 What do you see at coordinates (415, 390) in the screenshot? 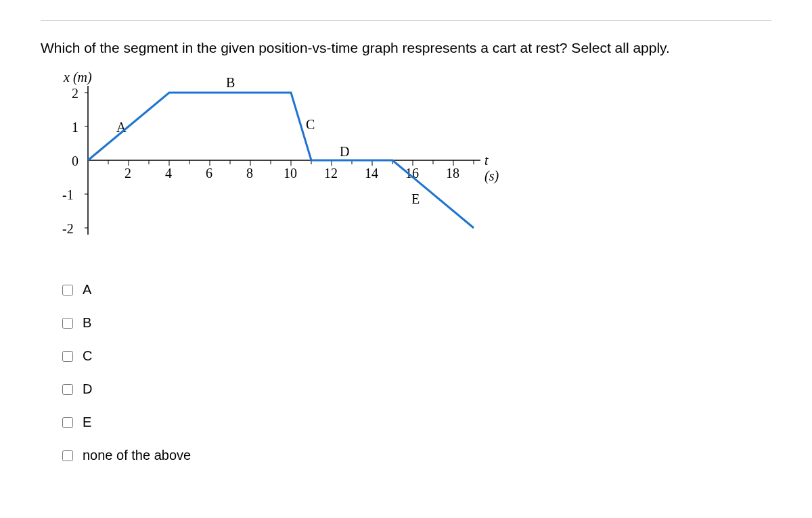
I see `choice-D: D` at bounding box center [415, 390].